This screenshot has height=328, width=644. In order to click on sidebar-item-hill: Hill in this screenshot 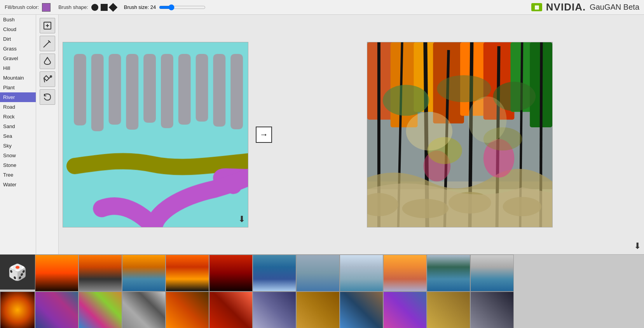, I will do `click(18, 68)`.